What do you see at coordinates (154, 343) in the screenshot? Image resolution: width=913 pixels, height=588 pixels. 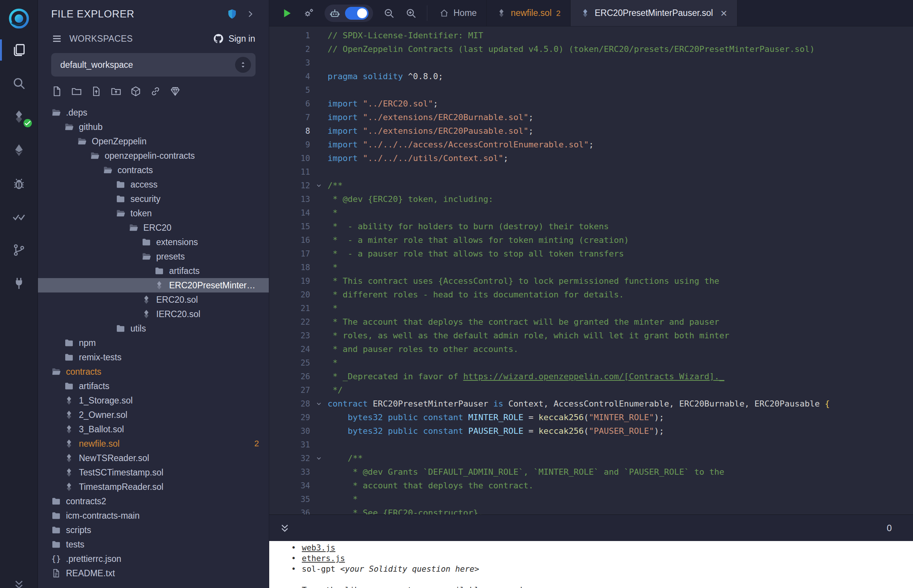 I see `tree-item-npm: npm` at bounding box center [154, 343].